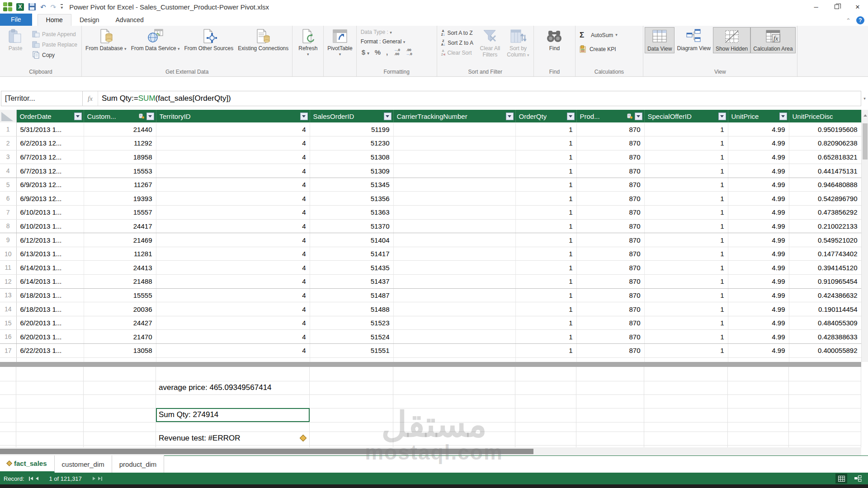 The image size is (868, 488). I want to click on sort-a-to-z-button: AZ↓ Sort A to Z, so click(458, 33).